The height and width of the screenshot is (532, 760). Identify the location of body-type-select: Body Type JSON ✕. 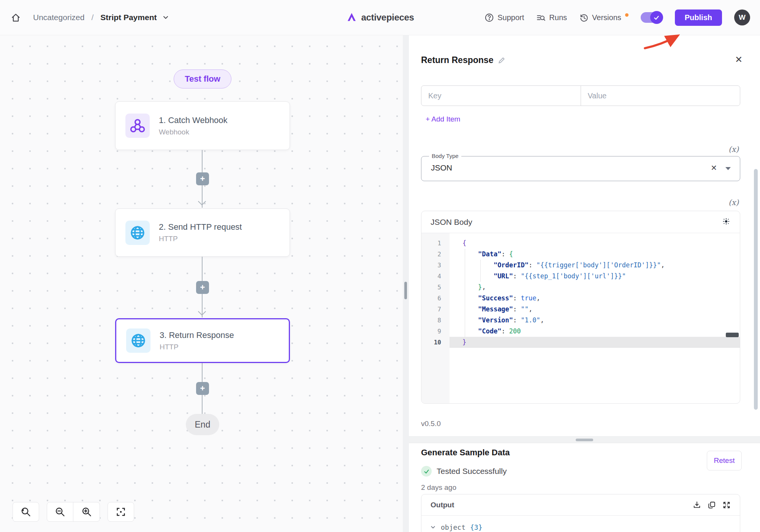
(581, 169).